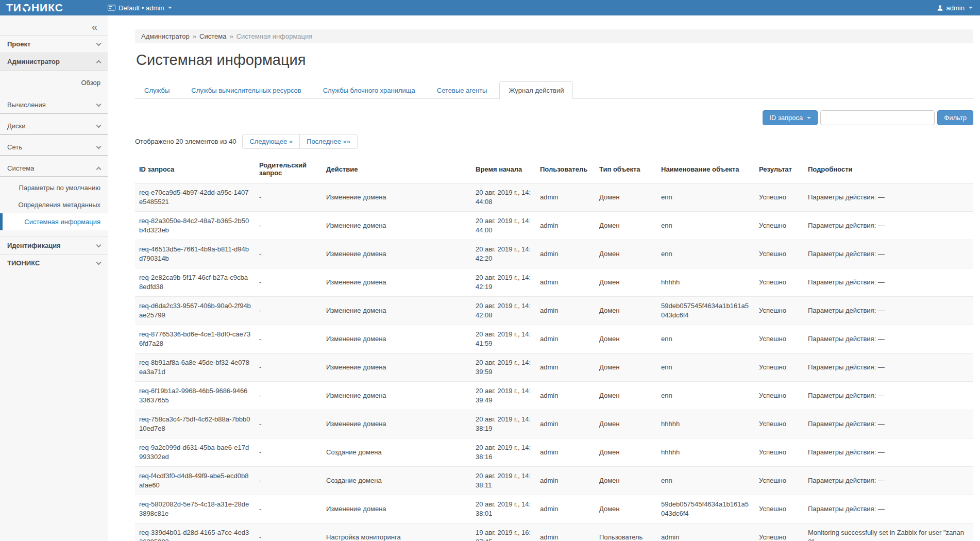  What do you see at coordinates (195, 339) in the screenshot?
I see `request-id-cell: req-87765336-bd6e-4ce1-8df0-cae736fd7a28` at bounding box center [195, 339].